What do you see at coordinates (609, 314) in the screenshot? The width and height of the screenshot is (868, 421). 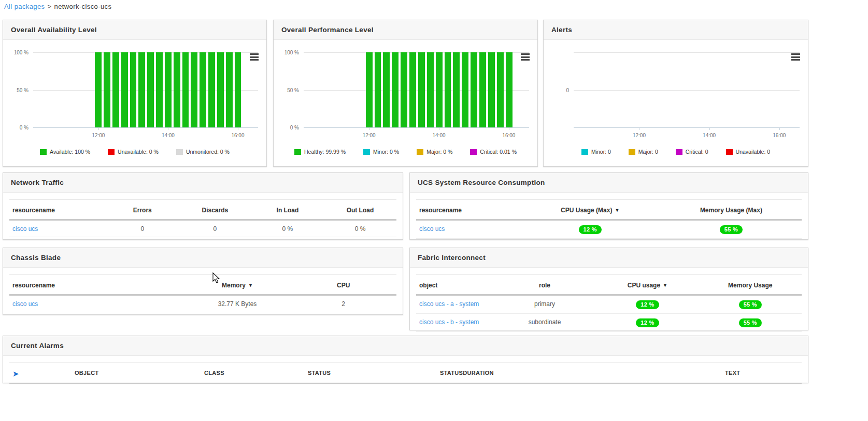 I see `table-body: cisco ucs - a - systemprimary12 %55 %cis…` at bounding box center [609, 314].